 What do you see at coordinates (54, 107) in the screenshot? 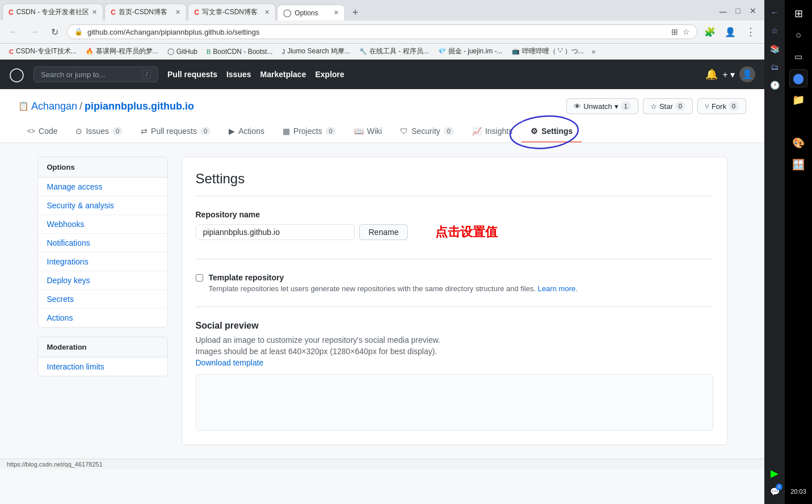
I see `repo-owner-link: Achangan` at bounding box center [54, 107].